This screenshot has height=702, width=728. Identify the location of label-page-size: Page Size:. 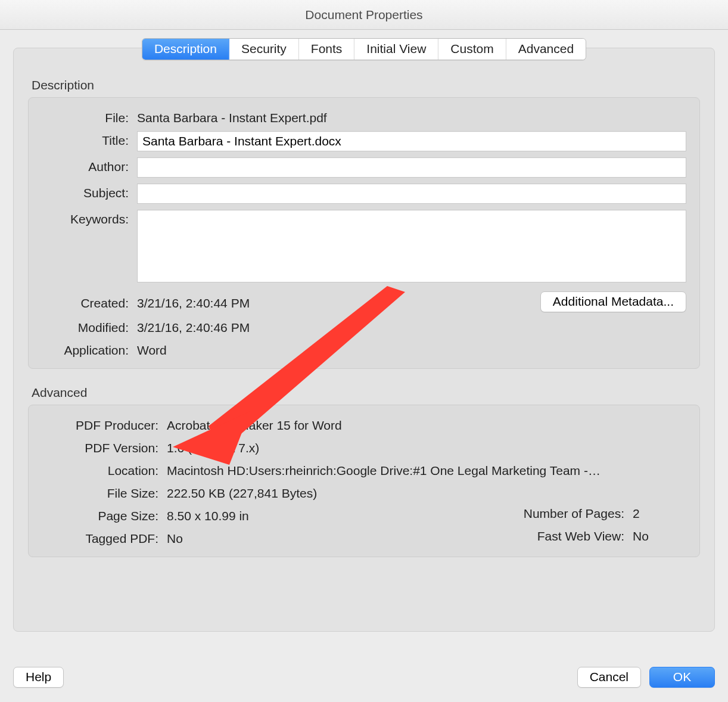
(104, 515).